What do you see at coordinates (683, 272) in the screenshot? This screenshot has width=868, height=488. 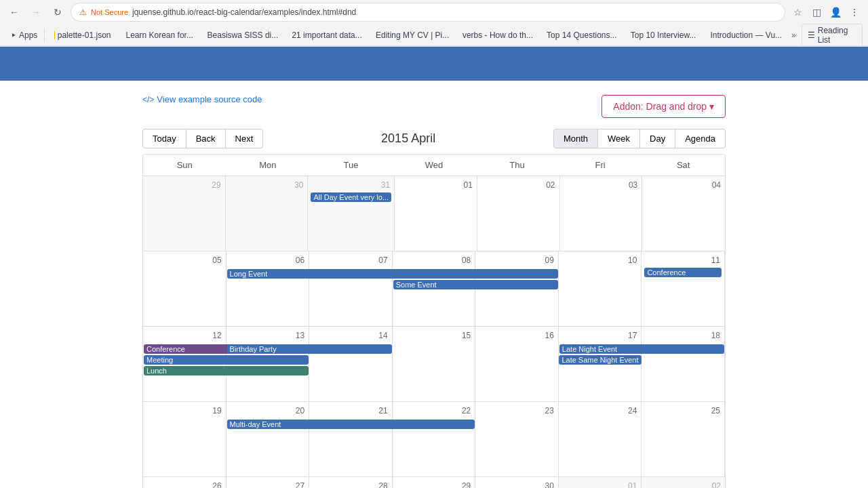 I see `conference-apr11: Conference` at bounding box center [683, 272].